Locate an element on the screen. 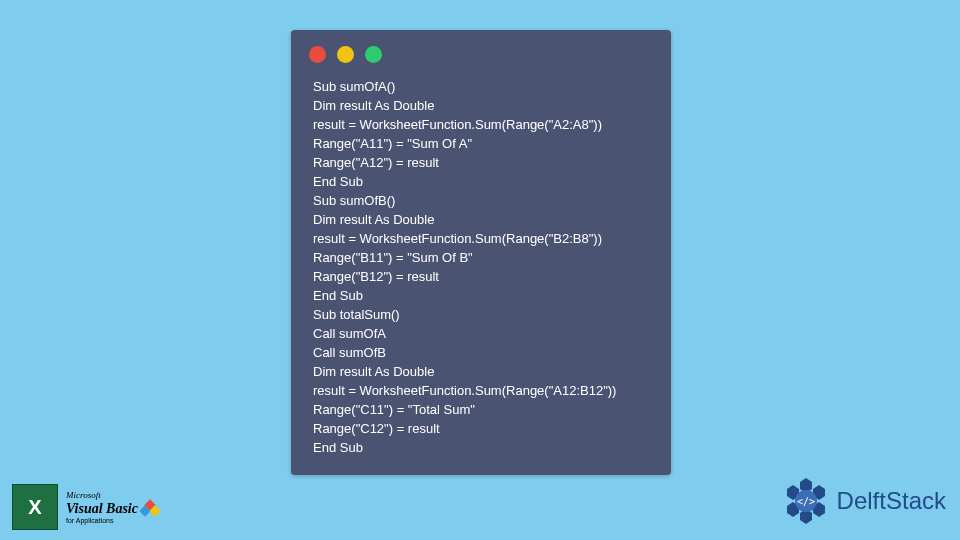 The height and width of the screenshot is (540, 960). brand-suffix: Stack is located at coordinates (916, 500).